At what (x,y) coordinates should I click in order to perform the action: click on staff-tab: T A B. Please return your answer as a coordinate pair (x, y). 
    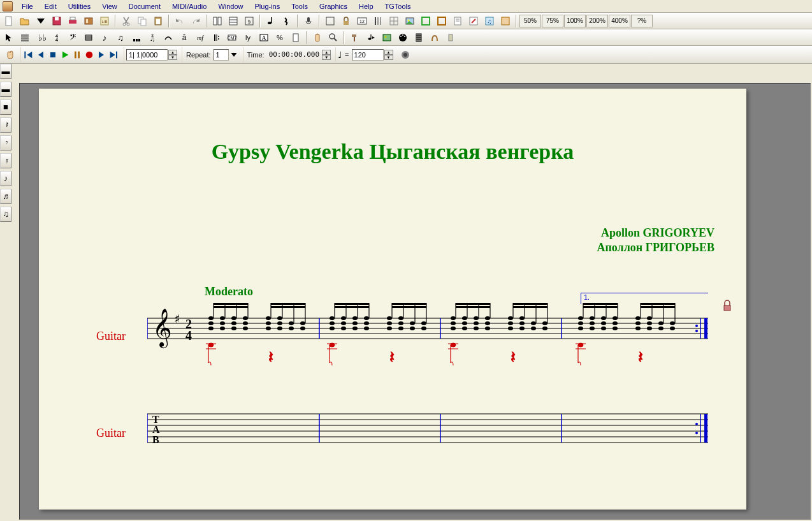
    Looking at the image, I should click on (428, 430).